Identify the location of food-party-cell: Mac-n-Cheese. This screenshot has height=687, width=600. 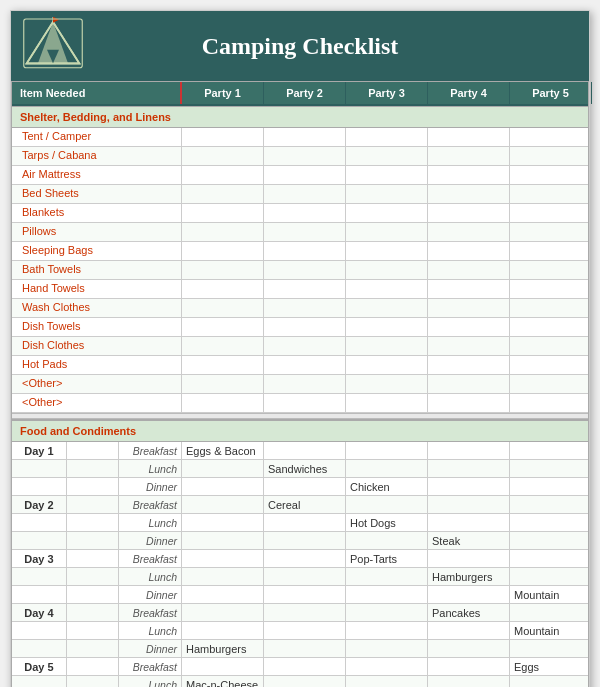
(223, 682).